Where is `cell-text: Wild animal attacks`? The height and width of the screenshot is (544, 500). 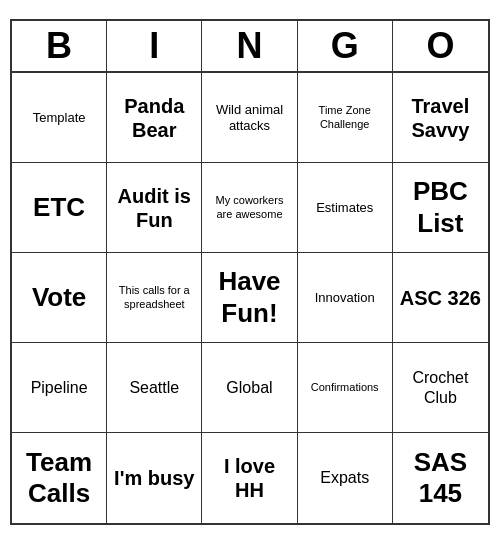
cell-text: Wild animal attacks is located at coordinates (249, 118).